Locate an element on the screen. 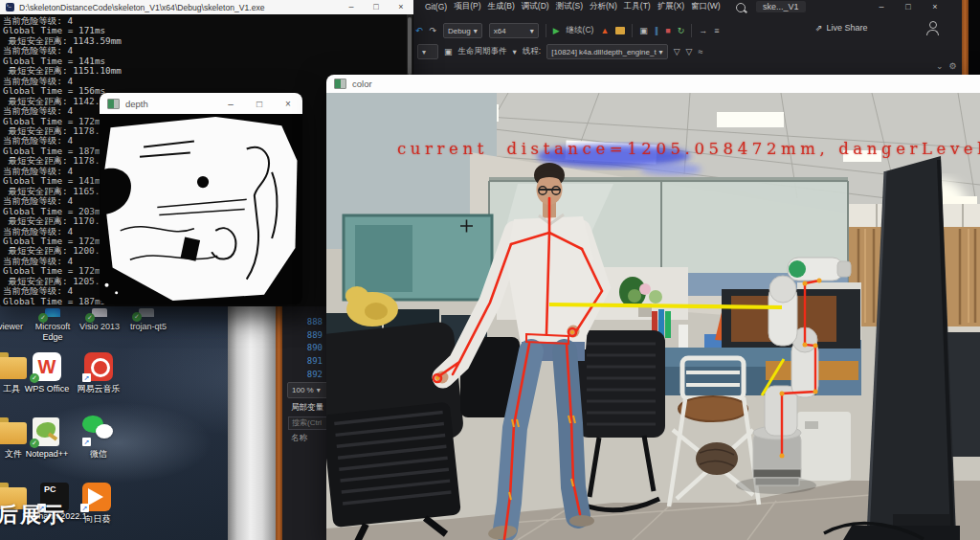  editor-line-numbers: 888889890891892 is located at coordinates (302, 349).